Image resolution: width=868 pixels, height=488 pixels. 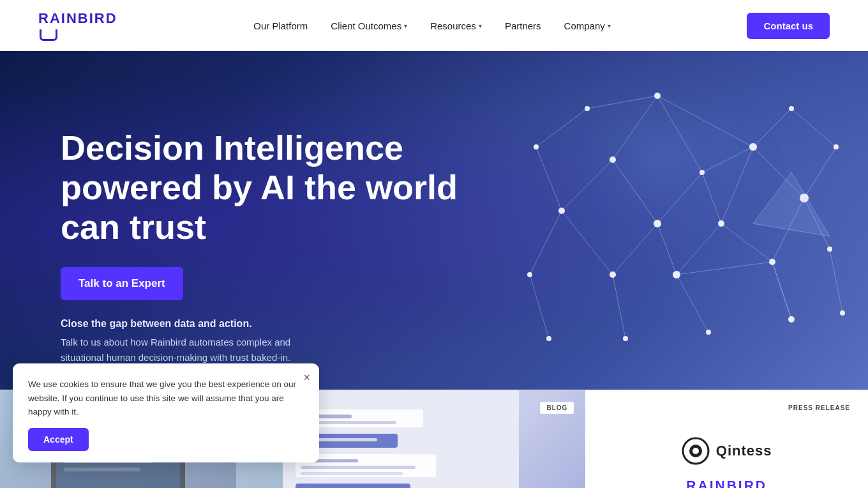 What do you see at coordinates (432, 26) in the screenshot?
I see `main-nav: Our Platform Client Outcomes ▾ Resources…` at bounding box center [432, 26].